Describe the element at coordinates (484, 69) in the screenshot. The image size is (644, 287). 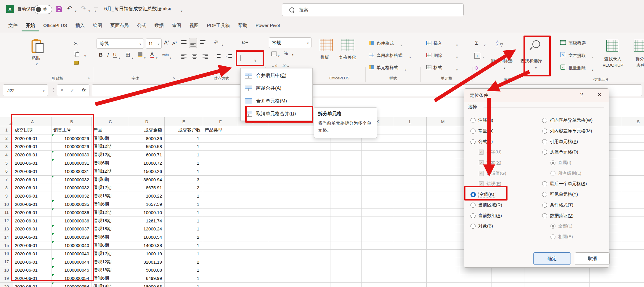
I see `clear-dropdown-icon` at that location.